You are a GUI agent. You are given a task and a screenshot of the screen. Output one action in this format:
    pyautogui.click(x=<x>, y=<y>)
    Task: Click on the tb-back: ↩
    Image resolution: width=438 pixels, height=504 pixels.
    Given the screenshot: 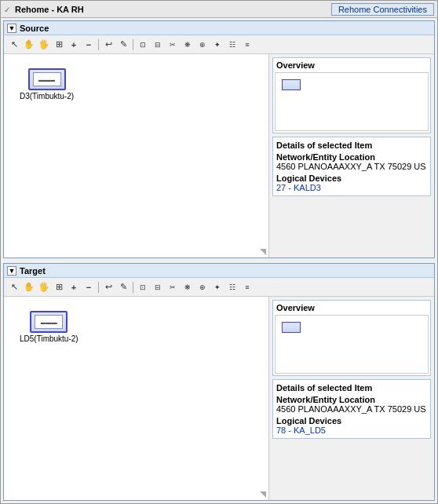 What is the action you would take?
    pyautogui.click(x=108, y=45)
    